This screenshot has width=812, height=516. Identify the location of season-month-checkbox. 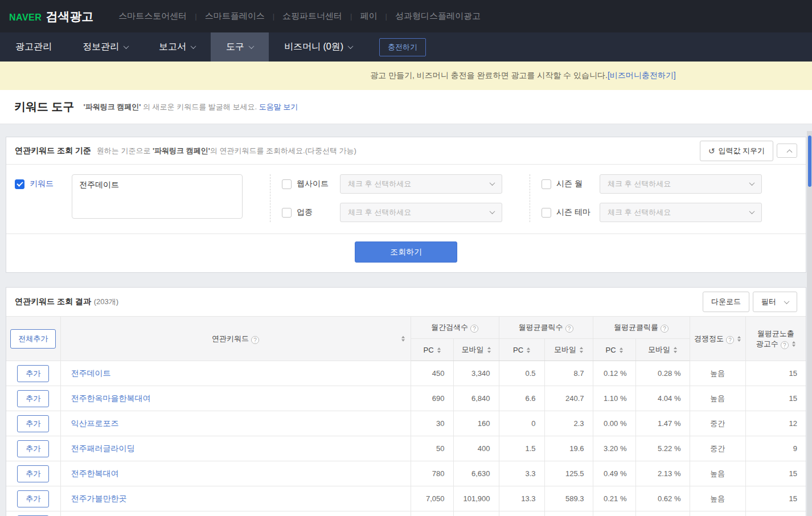
(547, 185).